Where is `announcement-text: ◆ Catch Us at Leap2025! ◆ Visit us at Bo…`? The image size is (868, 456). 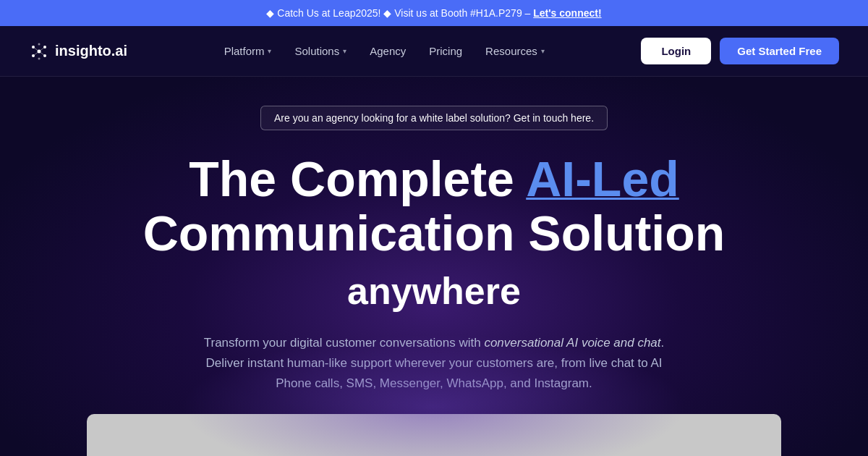 announcement-text: ◆ Catch Us at Leap2025! ◆ Visit us at Bo… is located at coordinates (399, 13).